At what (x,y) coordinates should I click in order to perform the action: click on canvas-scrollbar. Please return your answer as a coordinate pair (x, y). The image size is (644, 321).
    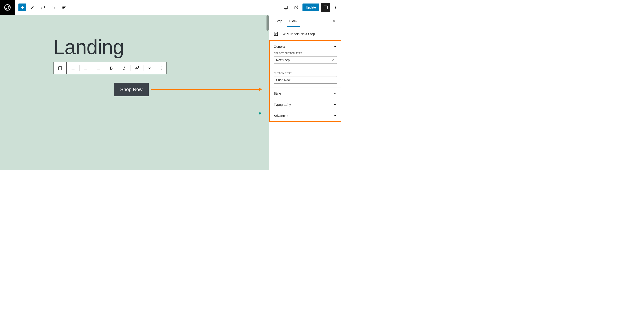
    Looking at the image, I should click on (268, 93).